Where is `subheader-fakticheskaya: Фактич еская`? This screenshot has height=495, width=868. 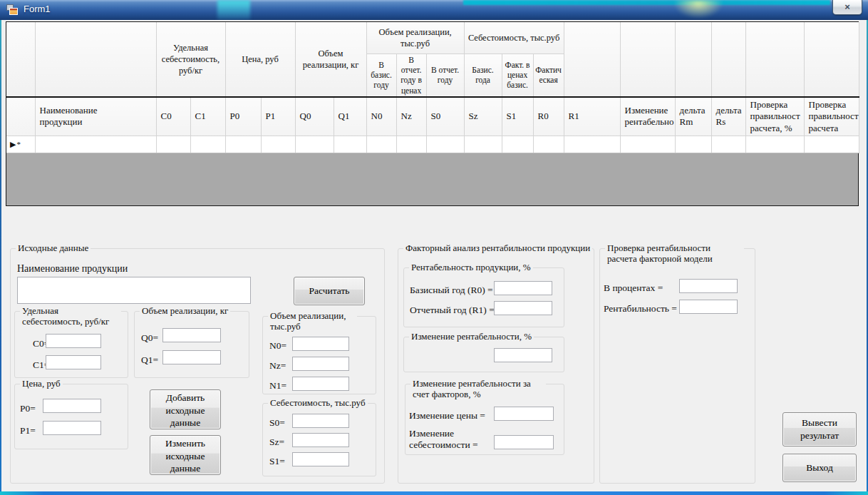
subheader-fakticheskaya: Фактич еская is located at coordinates (549, 76).